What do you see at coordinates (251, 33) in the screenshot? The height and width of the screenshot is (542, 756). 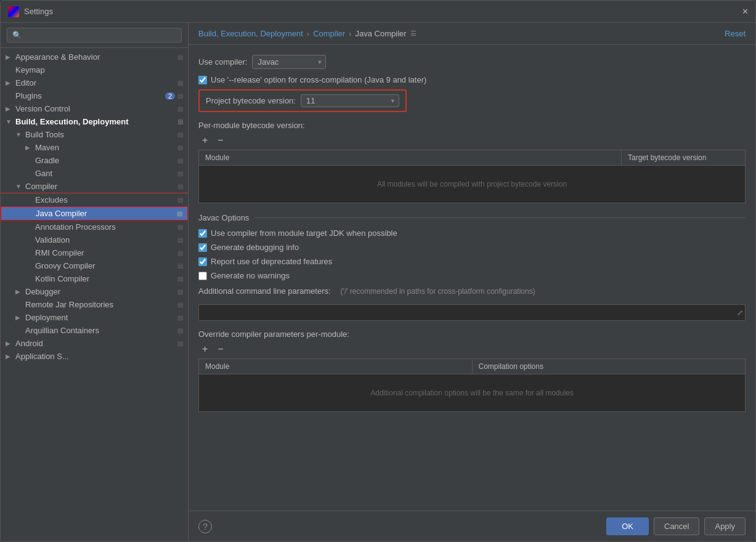 I see `breadcrumb-build: Build, Execution, Deployment` at bounding box center [251, 33].